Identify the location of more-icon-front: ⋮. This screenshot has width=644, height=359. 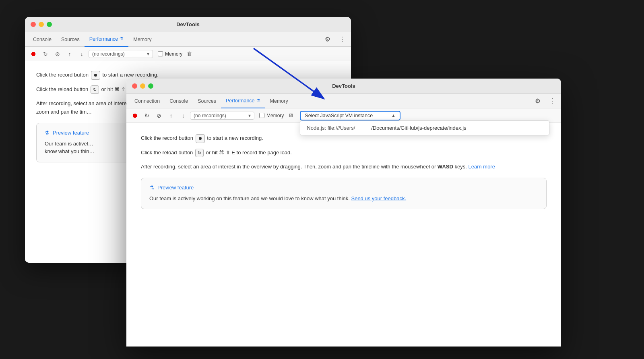
(552, 101).